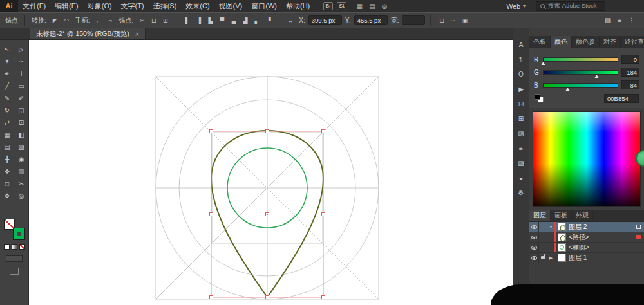  I want to click on draw-mode-button, so click(14, 259).